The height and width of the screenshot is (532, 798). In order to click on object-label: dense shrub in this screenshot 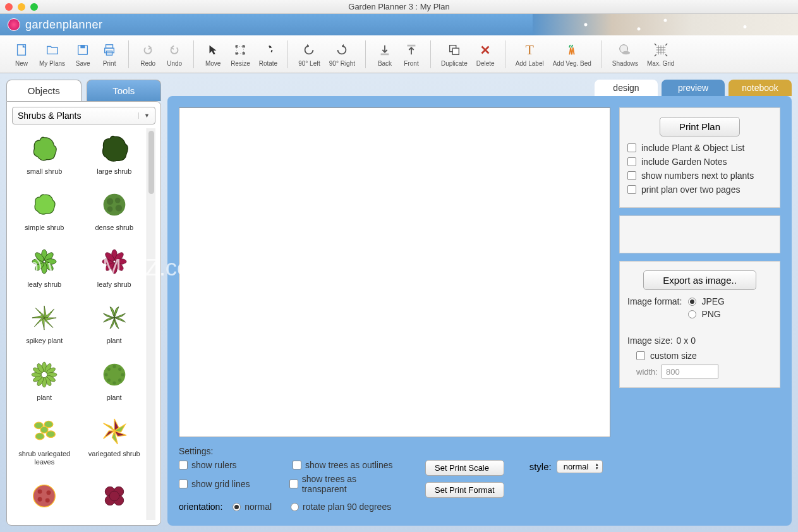, I will do `click(114, 227)`.